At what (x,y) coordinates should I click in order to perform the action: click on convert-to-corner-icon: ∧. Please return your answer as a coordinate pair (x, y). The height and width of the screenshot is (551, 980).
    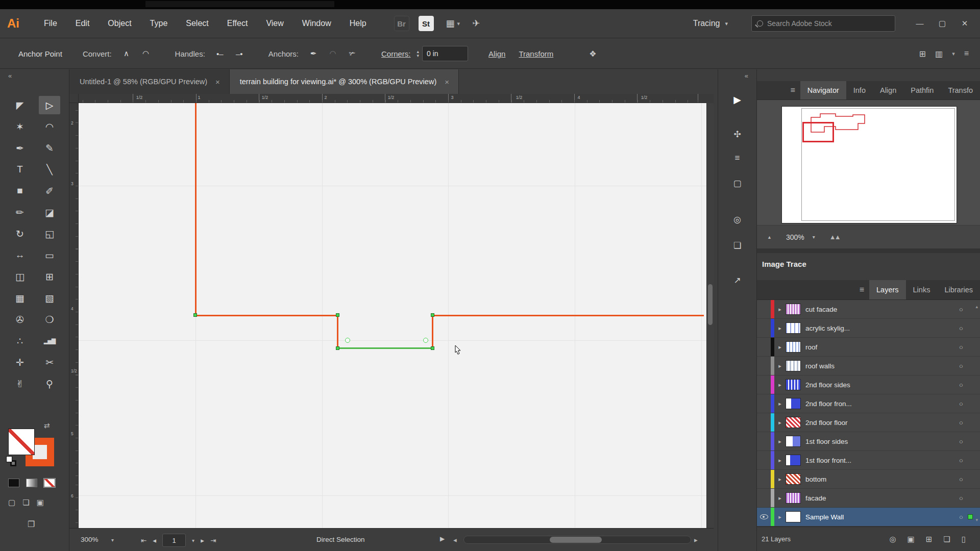
    Looking at the image, I should click on (127, 54).